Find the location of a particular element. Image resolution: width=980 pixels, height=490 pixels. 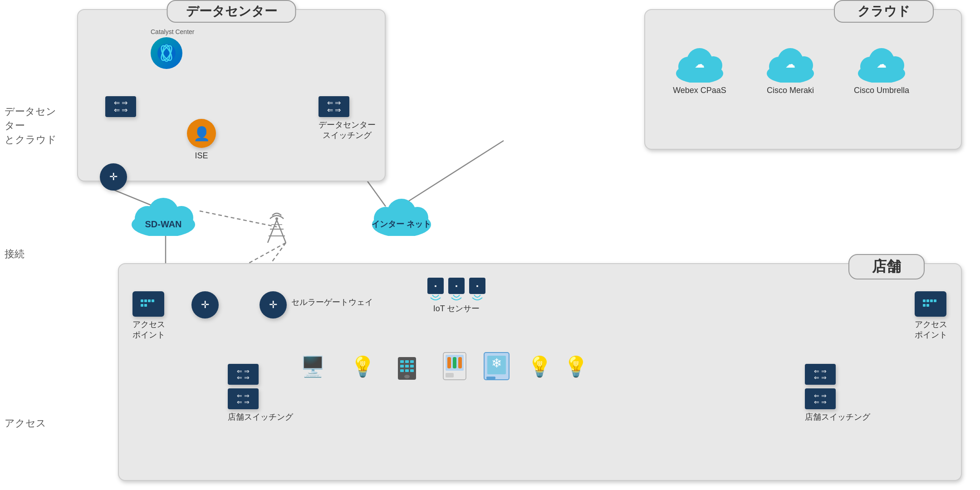

iot-sensor-3: ▪ is located at coordinates (477, 286).